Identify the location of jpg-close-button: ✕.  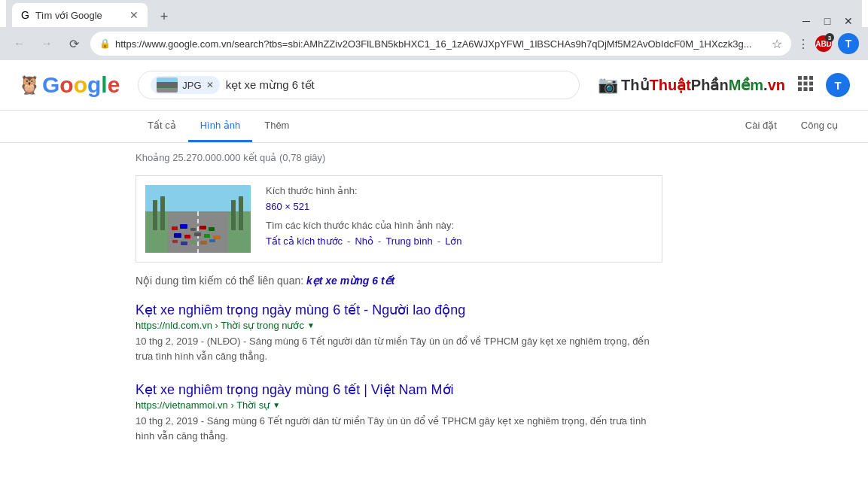
(210, 85).